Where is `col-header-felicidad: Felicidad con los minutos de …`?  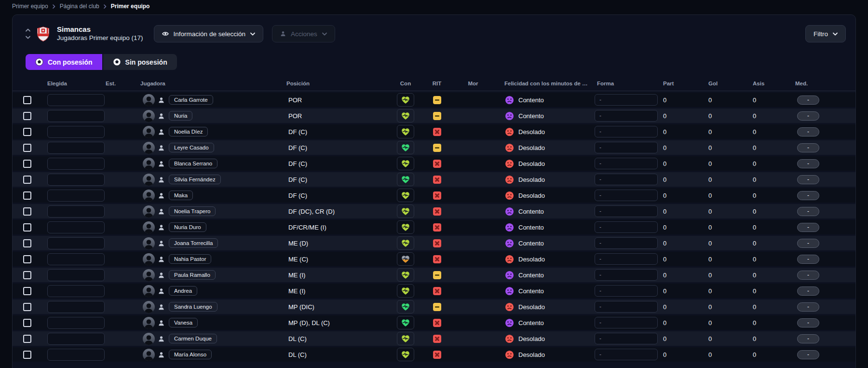 col-header-felicidad: Felicidad con los minutos de … is located at coordinates (542, 83).